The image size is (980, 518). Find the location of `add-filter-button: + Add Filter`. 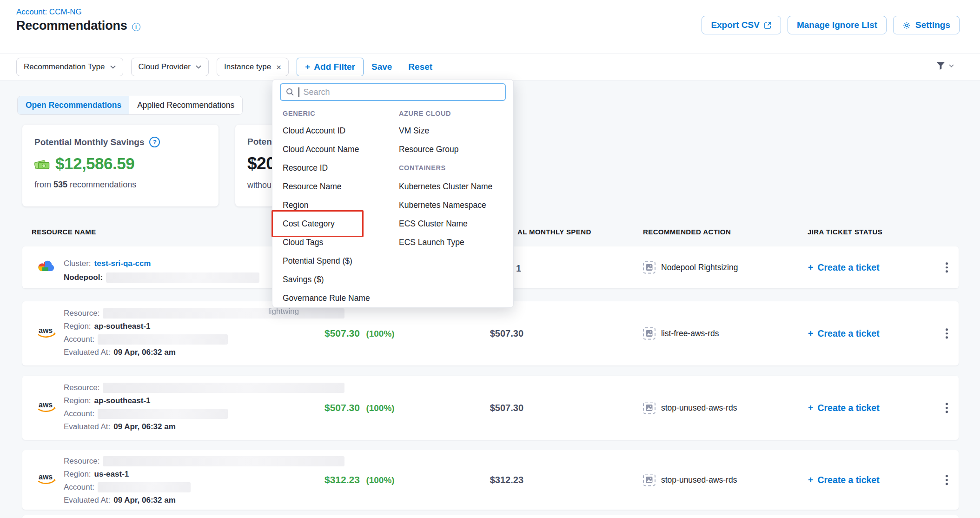

add-filter-button: + Add Filter is located at coordinates (330, 67).